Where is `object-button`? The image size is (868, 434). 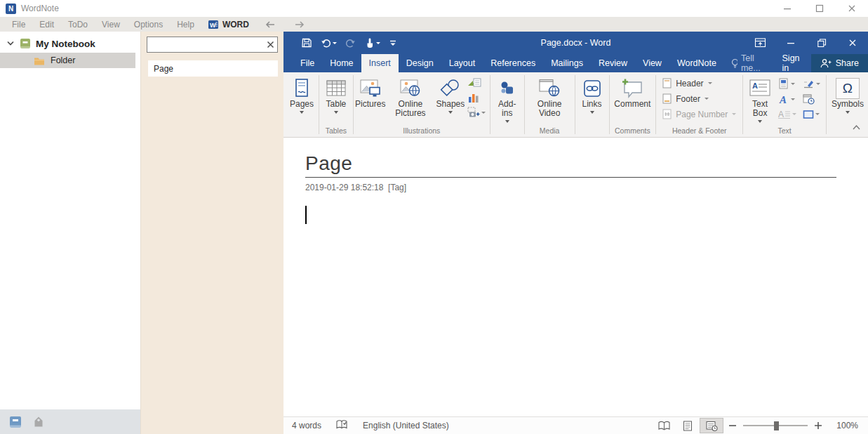
object-button is located at coordinates (811, 114).